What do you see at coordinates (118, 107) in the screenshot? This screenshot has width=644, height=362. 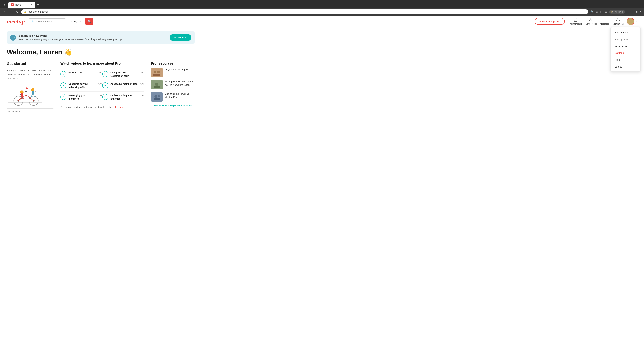 I see `help-center-link: help center` at bounding box center [118, 107].